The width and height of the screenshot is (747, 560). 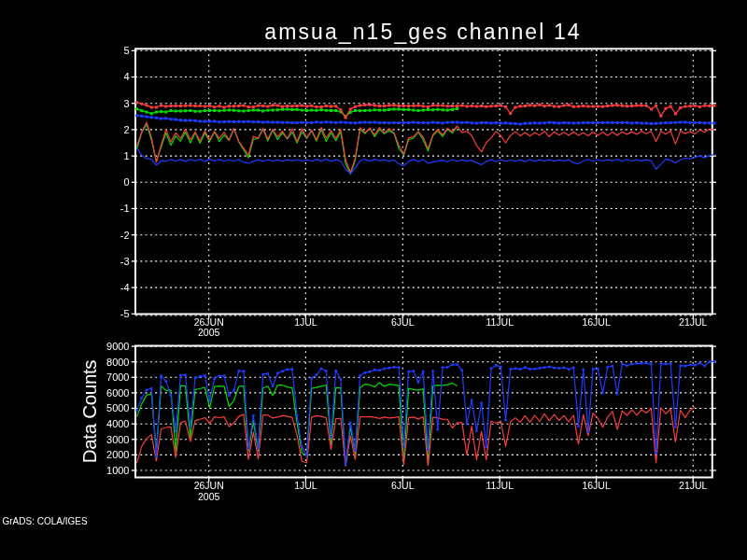 I want to click on svg-text: -2, so click(x=125, y=235).